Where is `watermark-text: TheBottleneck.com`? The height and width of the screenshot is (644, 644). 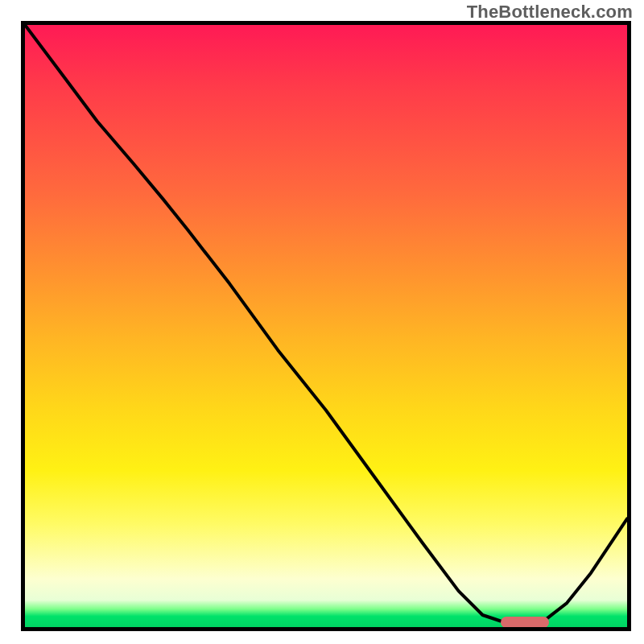
watermark-text: TheBottleneck.com is located at coordinates (550, 12).